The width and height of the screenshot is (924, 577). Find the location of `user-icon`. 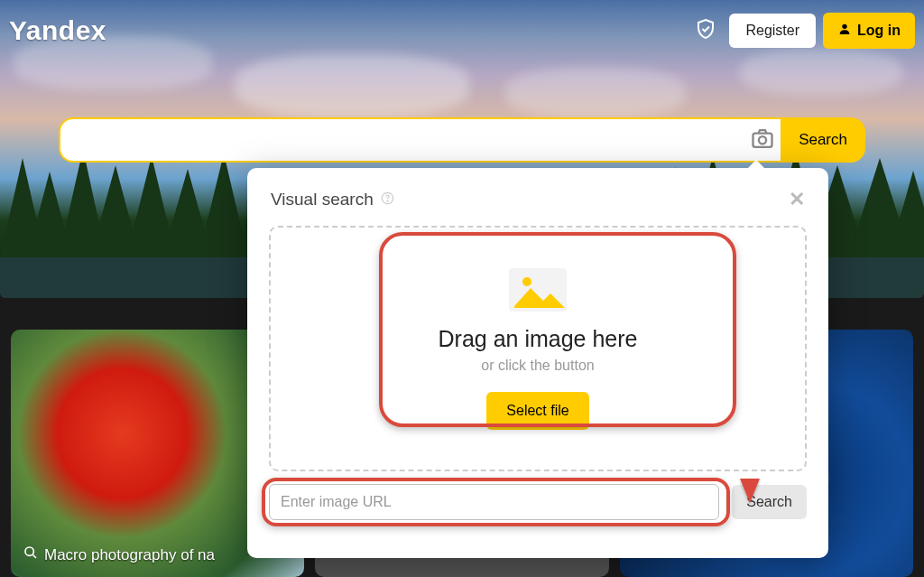

user-icon is located at coordinates (845, 31).